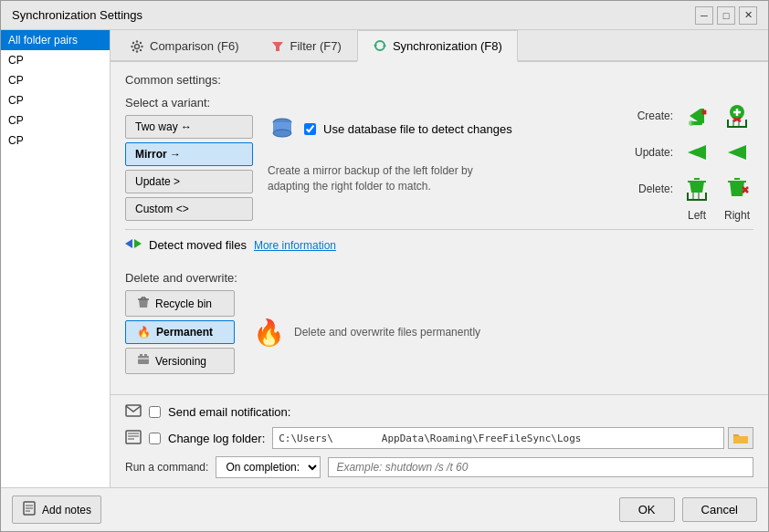 This screenshot has height=532, width=769. Describe the element at coordinates (418, 130) in the screenshot. I see `use-database-label: Use database file to detect changes` at that location.